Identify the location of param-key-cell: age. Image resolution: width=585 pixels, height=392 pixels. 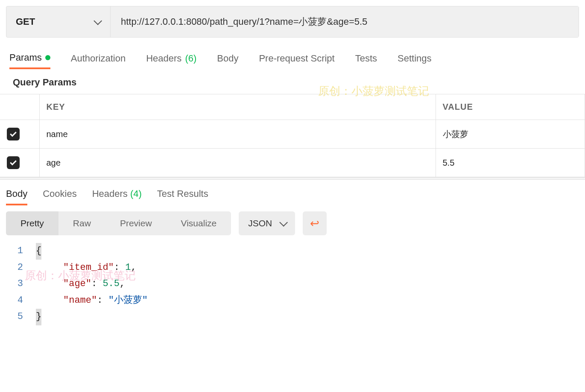
(237, 163).